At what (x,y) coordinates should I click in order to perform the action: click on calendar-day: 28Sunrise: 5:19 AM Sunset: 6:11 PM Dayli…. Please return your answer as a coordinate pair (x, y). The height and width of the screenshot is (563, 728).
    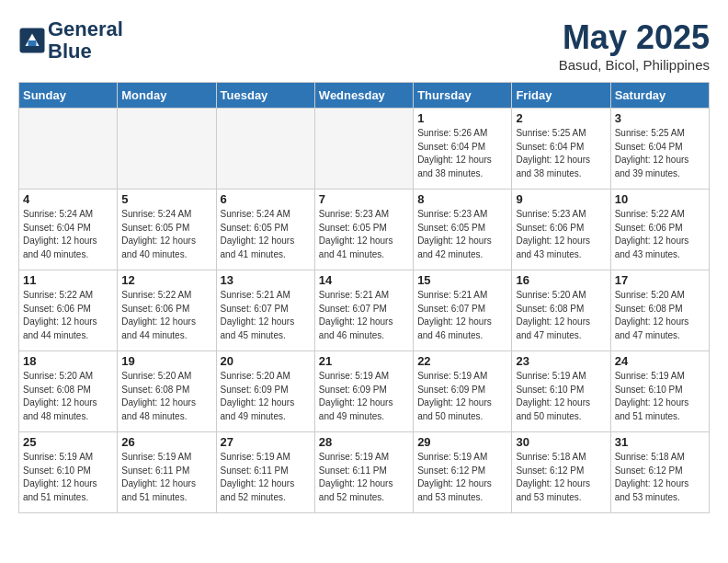
    Looking at the image, I should click on (364, 473).